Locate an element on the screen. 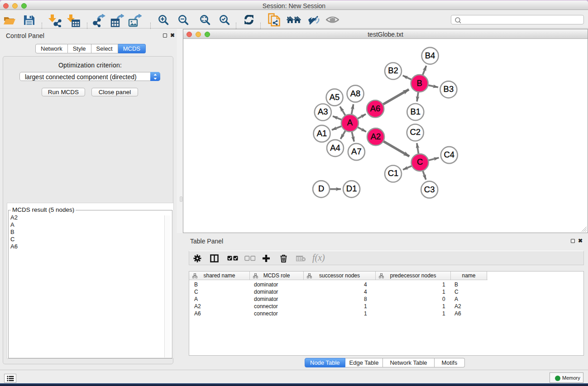  svg-text: B2 is located at coordinates (393, 71).